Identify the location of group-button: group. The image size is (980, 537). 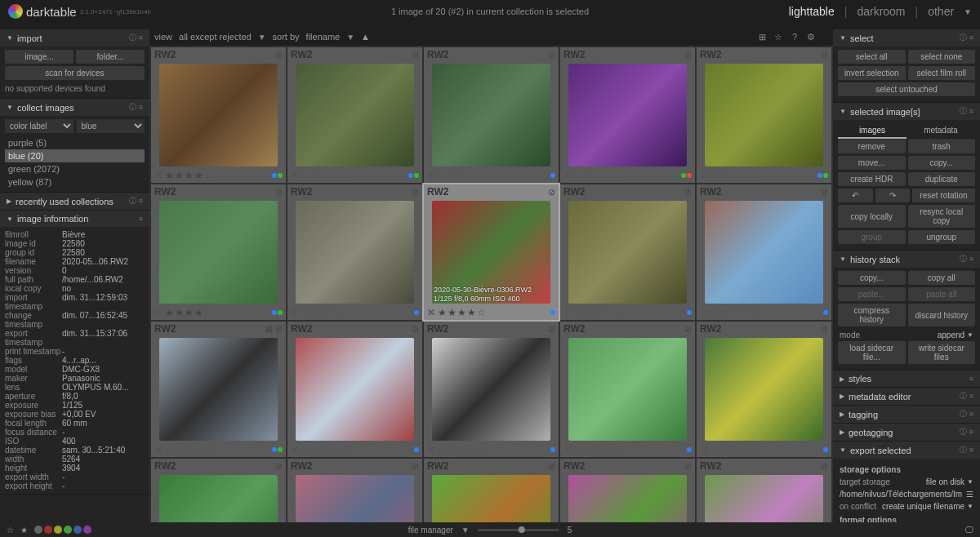
(872, 237).